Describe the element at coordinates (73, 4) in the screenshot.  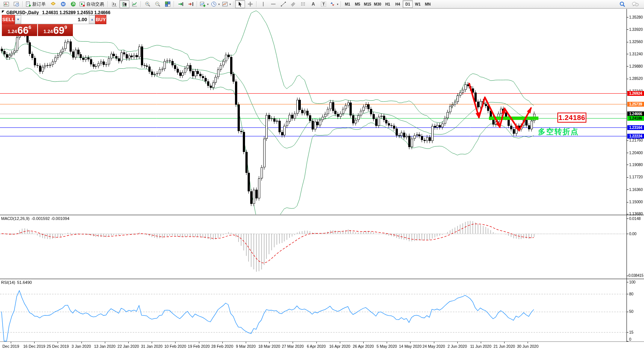
I see `signals-button` at that location.